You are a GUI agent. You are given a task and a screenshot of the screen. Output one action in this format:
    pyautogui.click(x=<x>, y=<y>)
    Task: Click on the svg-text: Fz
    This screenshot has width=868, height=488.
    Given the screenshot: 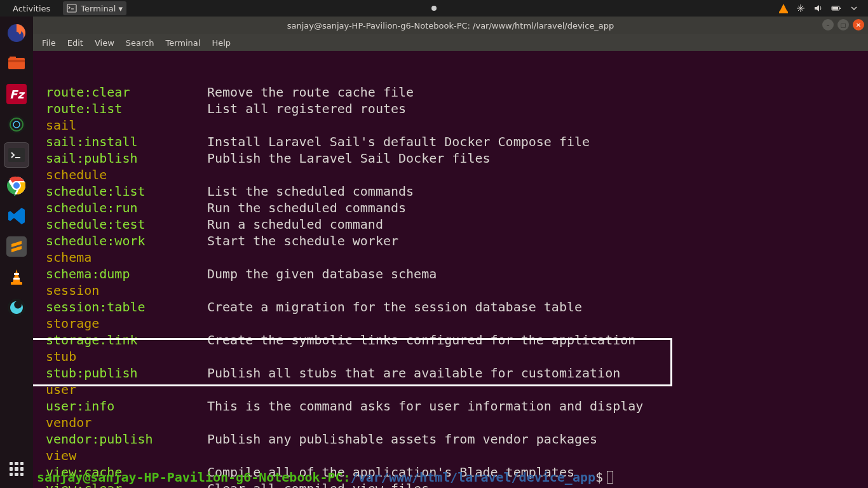 What is the action you would take?
    pyautogui.click(x=18, y=94)
    